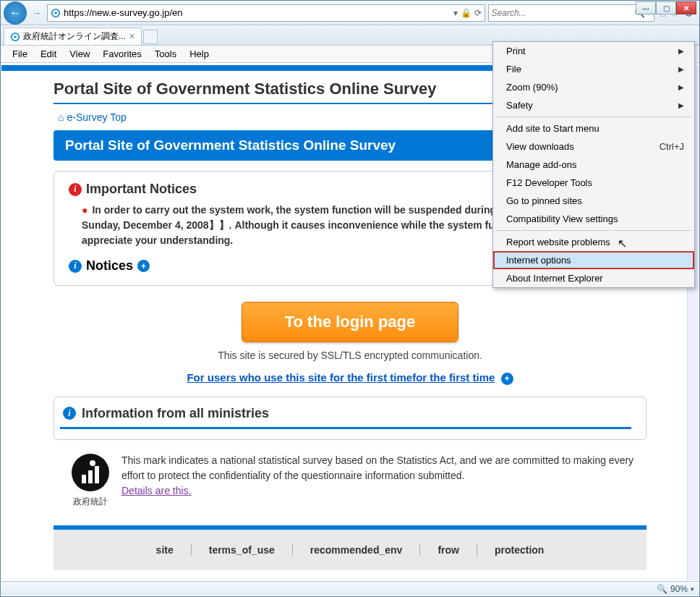 The height and width of the screenshot is (597, 700). Describe the element at coordinates (74, 36) in the screenshot. I see `tab-title: 政府統計オンライン調査...` at that location.